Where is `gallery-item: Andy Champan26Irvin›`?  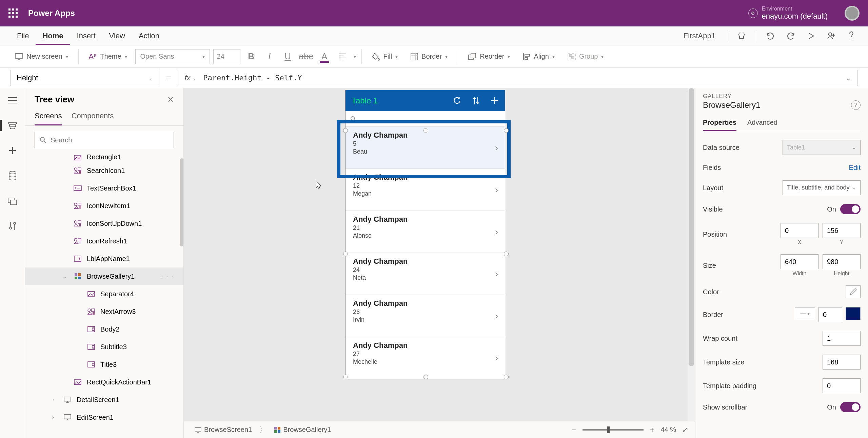
gallery-item: Andy Champan26Irvin› is located at coordinates (425, 316).